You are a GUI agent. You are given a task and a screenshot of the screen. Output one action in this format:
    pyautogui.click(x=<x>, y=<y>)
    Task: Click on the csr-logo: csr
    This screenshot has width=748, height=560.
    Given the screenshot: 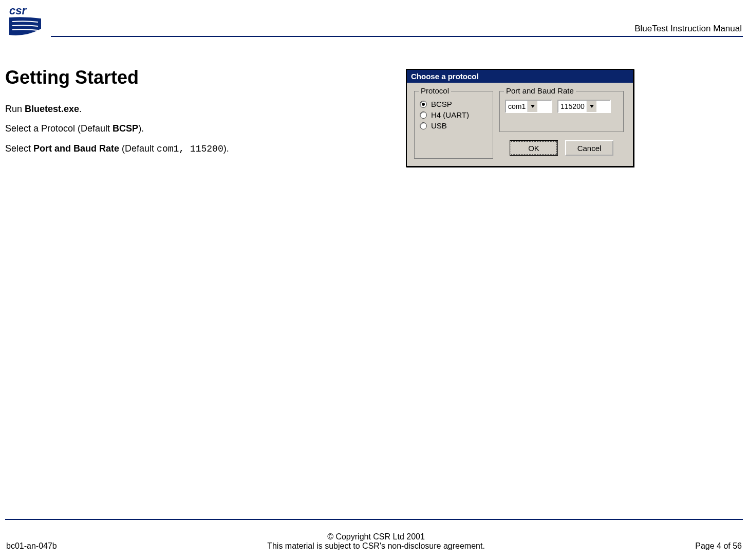 What is the action you would take?
    pyautogui.click(x=26, y=22)
    